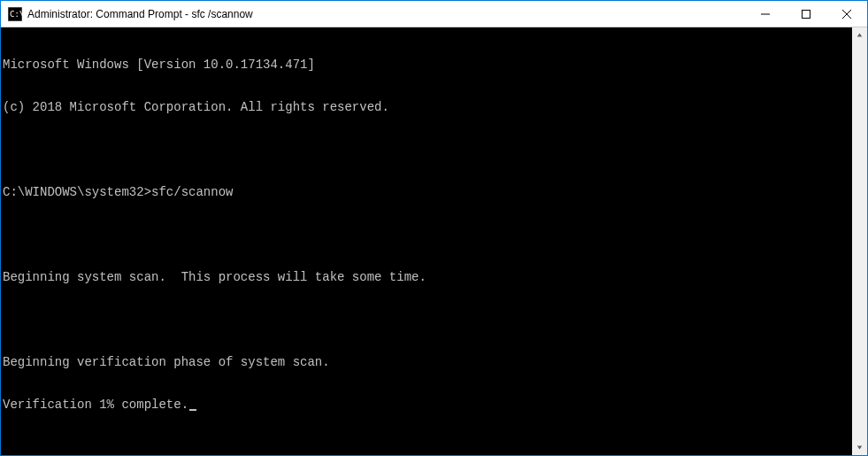  I want to click on cursor-icon, so click(193, 410).